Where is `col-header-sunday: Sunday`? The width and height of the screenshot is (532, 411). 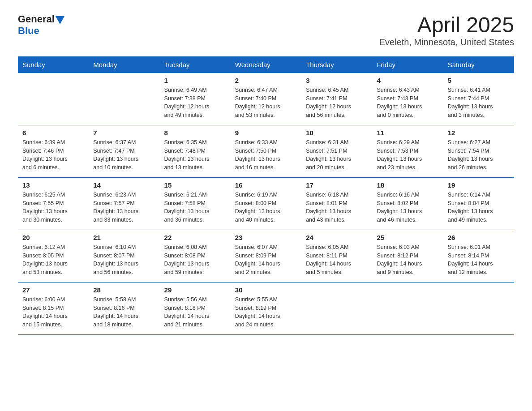
col-header-sunday: Sunday is located at coordinates (53, 64).